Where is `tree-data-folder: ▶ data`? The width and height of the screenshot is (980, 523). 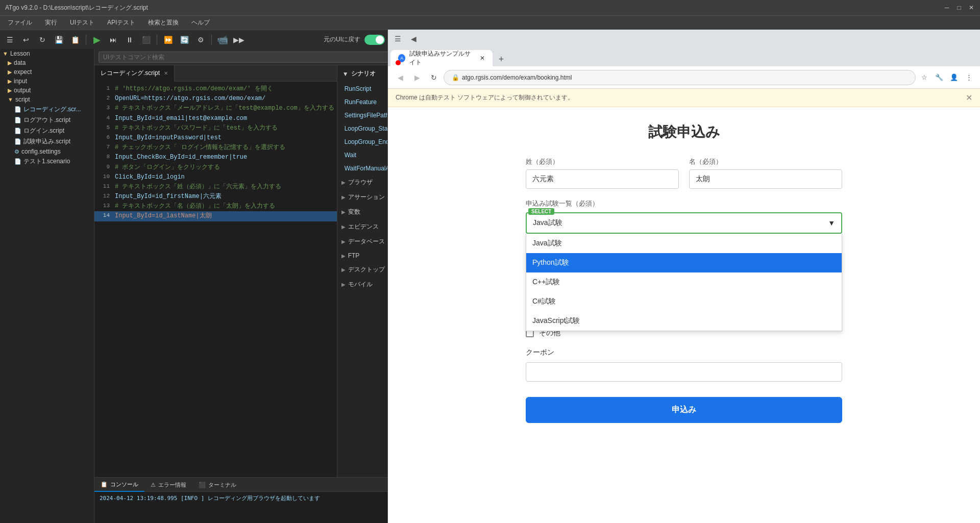 tree-data-folder: ▶ data is located at coordinates (47, 63).